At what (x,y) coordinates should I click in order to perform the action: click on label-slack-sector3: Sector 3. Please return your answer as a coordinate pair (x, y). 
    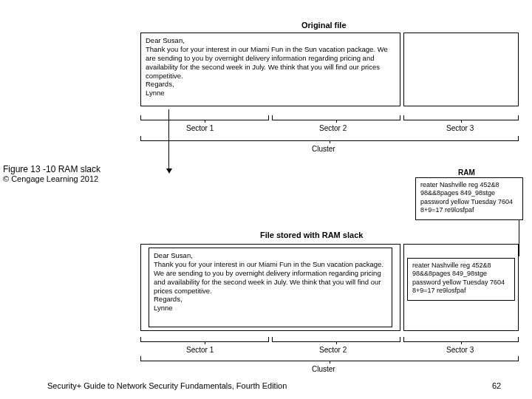
    Looking at the image, I should click on (460, 350).